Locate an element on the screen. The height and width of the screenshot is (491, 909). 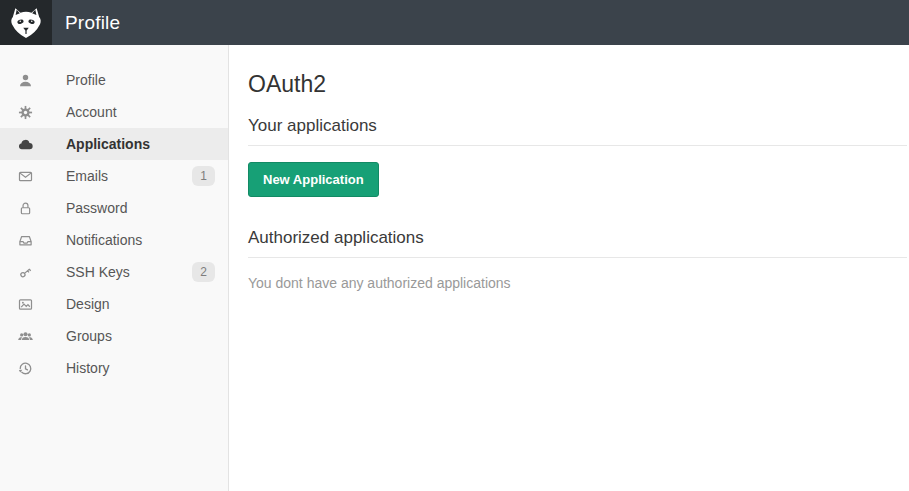
cloud-icon is located at coordinates (25, 144).